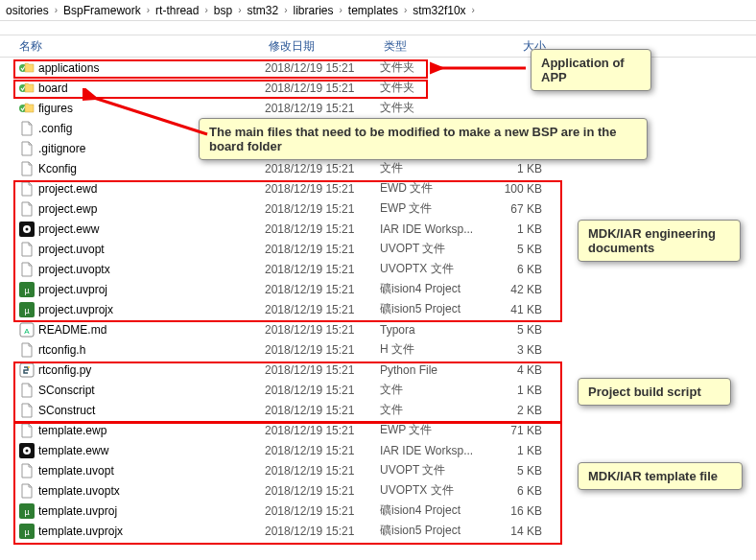  What do you see at coordinates (27, 332) in the screenshot?
I see `svg-text: A` at bounding box center [27, 332].